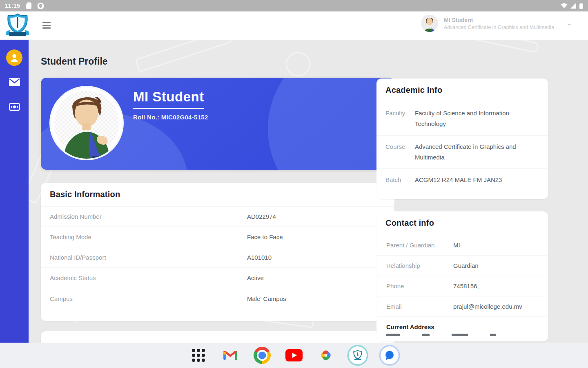 This screenshot has height=368, width=588. What do you see at coordinates (29, 6) in the screenshot?
I see `battery-app-icon` at bounding box center [29, 6].